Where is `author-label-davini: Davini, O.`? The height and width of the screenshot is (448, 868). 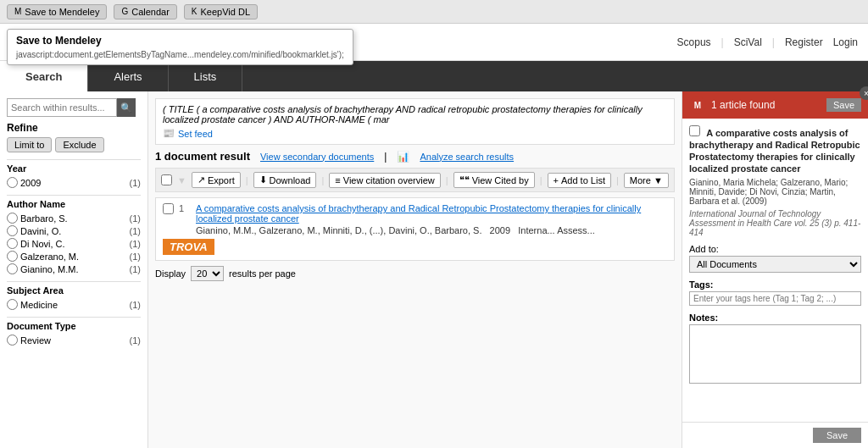 author-label-davini: Davini, O. is located at coordinates (41, 231).